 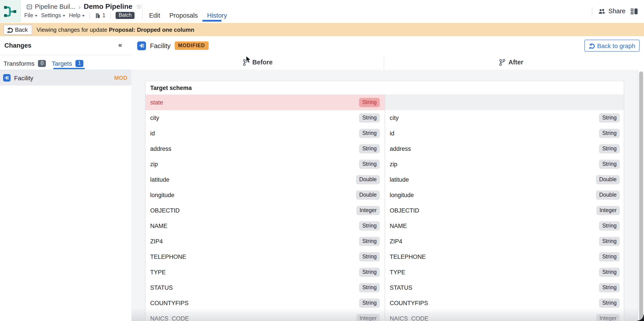 I want to click on back-button: Back, so click(x=18, y=30).